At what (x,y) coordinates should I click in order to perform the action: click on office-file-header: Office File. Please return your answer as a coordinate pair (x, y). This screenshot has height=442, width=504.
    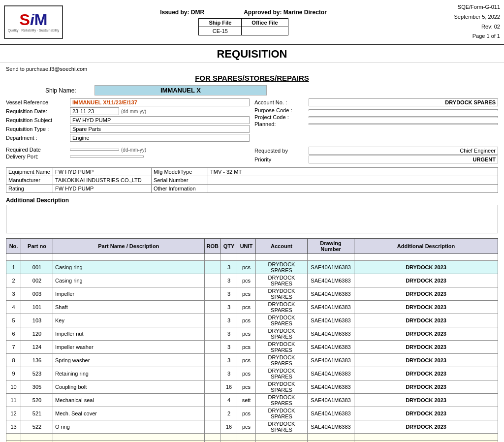
    Looking at the image, I should click on (265, 23).